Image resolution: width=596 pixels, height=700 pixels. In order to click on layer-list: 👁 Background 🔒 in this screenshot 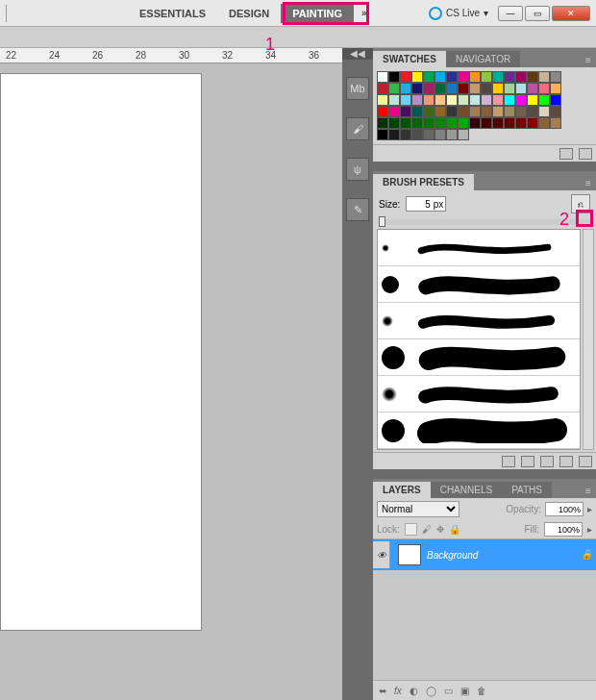, I will do `click(484, 610)`.